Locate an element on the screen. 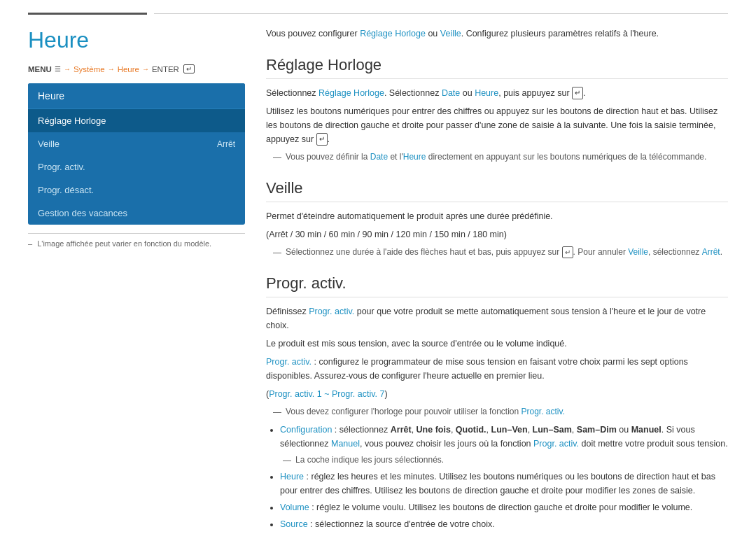 The height and width of the screenshot is (534, 756). section-reglage-horloge: Réglage Horloge Sélectionnez Réglage Hor… is located at coordinates (497, 110).